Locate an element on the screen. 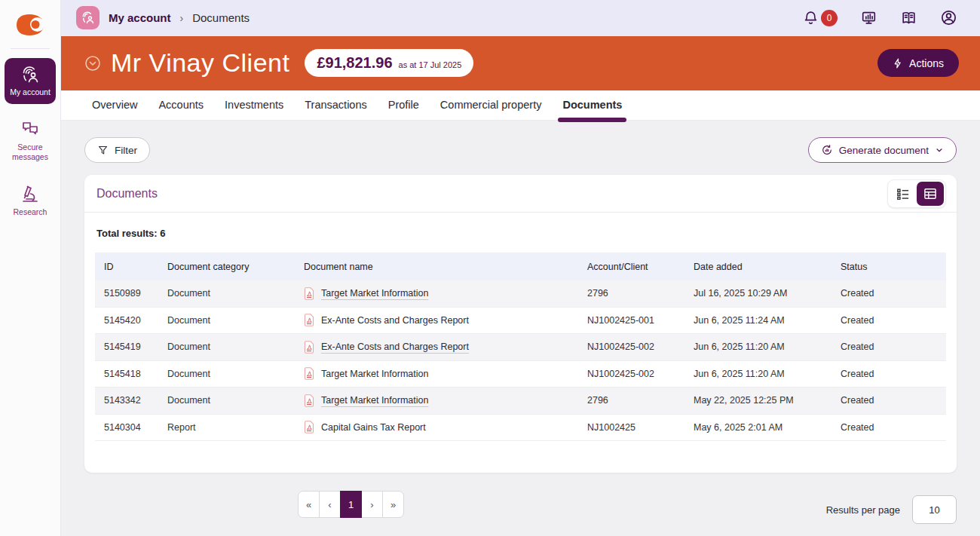  pagination-page-1-button: 1 is located at coordinates (351, 504).